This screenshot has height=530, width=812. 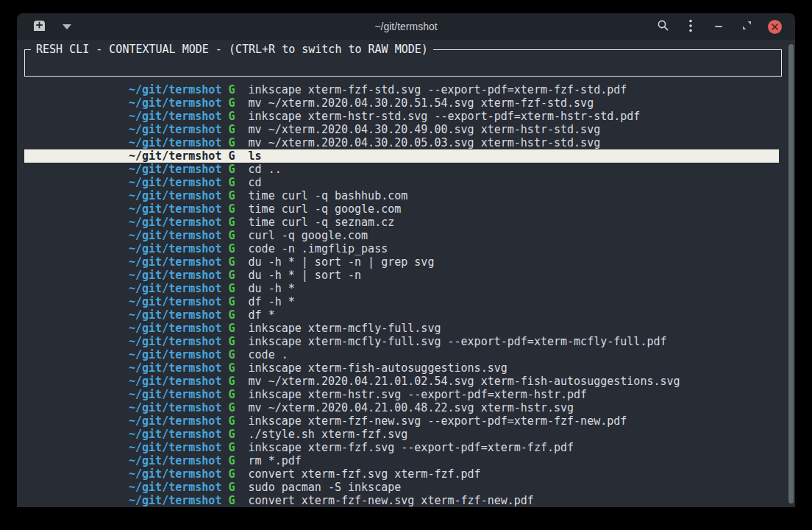 I want to click on history-row: ~/git/termshot G convert xterm-fzf-new.s…, so click(x=402, y=501).